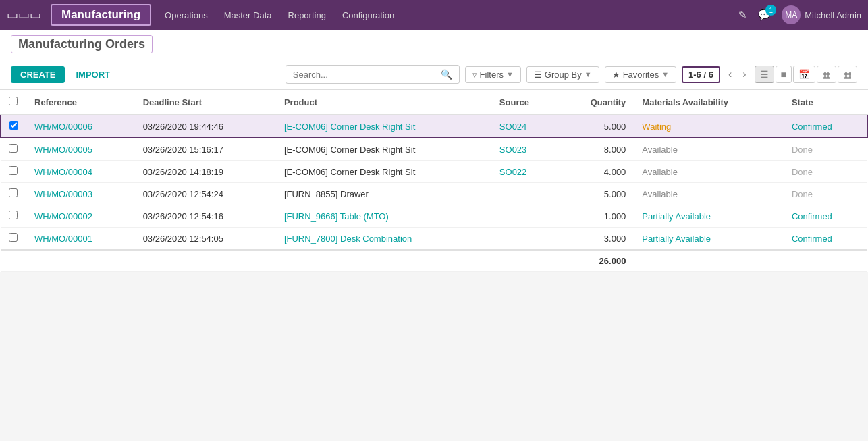  I want to click on col-availability: Materials Availability, so click(709, 103).